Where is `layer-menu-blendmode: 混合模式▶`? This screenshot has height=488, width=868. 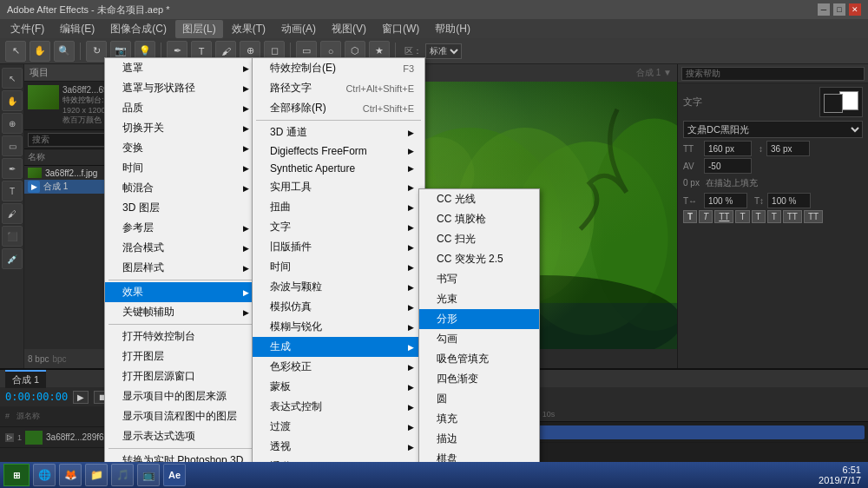
layer-menu-blendmode: 混合模式▶ is located at coordinates (182, 248).